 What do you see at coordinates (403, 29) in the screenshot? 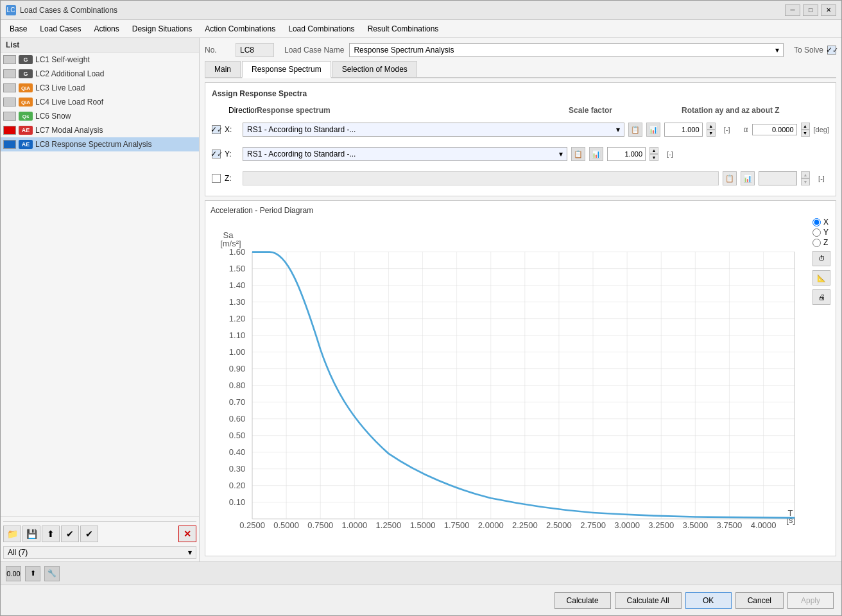
I see `menu-result-combinations: Result Combinations` at bounding box center [403, 29].